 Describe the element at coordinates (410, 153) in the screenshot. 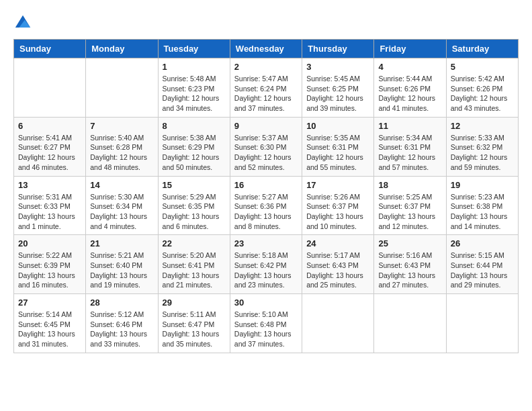

I see `day-info: Sunrise: 5:34 AM Sunset: 6:31 PM Dayligh…` at that location.